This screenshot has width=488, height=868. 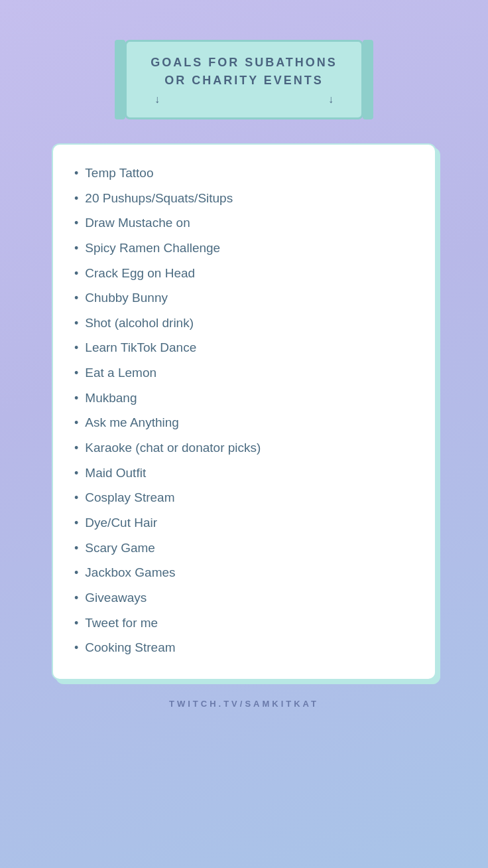 I want to click on item-label: Mukbang, so click(x=111, y=398).